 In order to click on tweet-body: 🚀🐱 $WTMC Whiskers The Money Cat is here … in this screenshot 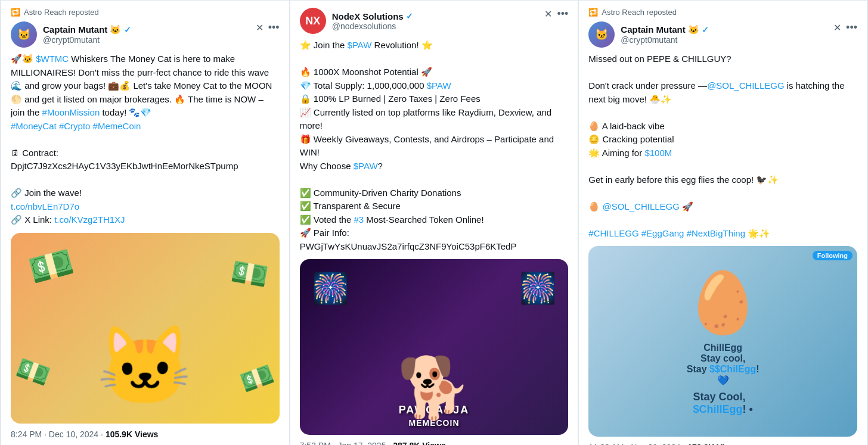, I will do `click(145, 139)`.